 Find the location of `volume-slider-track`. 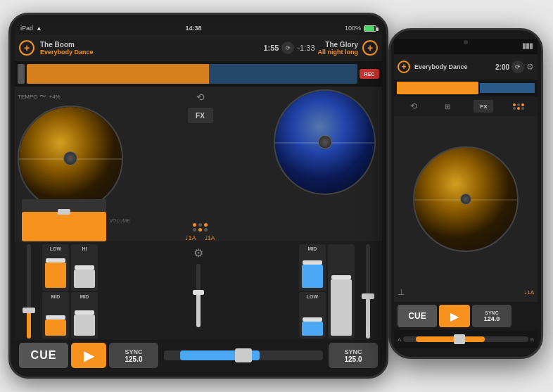

volume-slider-track is located at coordinates (64, 220).